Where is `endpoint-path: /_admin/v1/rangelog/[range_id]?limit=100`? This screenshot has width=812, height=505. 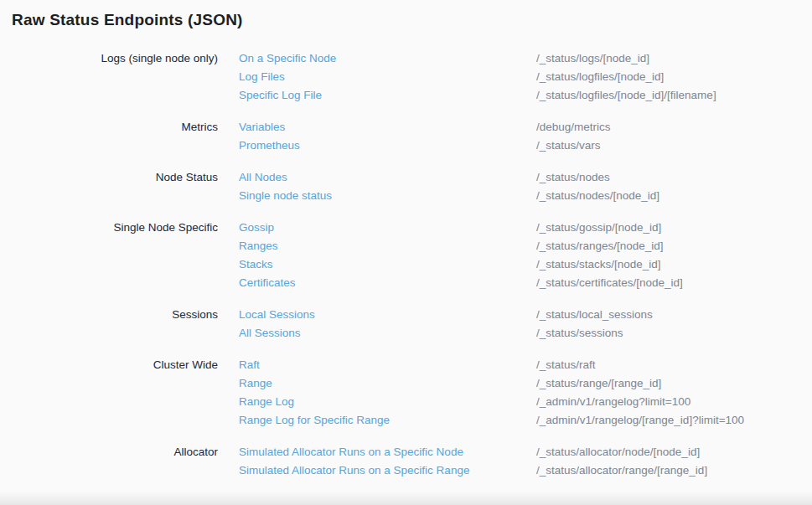 endpoint-path: /_admin/v1/rangelog/[range_id]?limit=100 is located at coordinates (640, 420).